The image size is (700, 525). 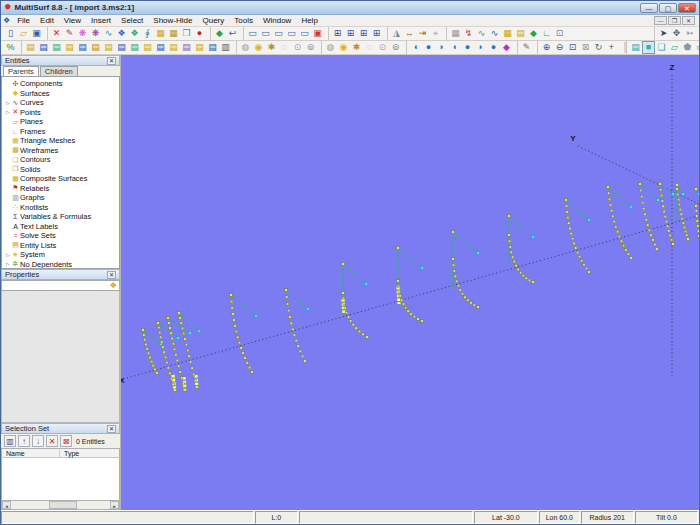 I want to click on view-left-icon: ◖, so click(x=454, y=48).